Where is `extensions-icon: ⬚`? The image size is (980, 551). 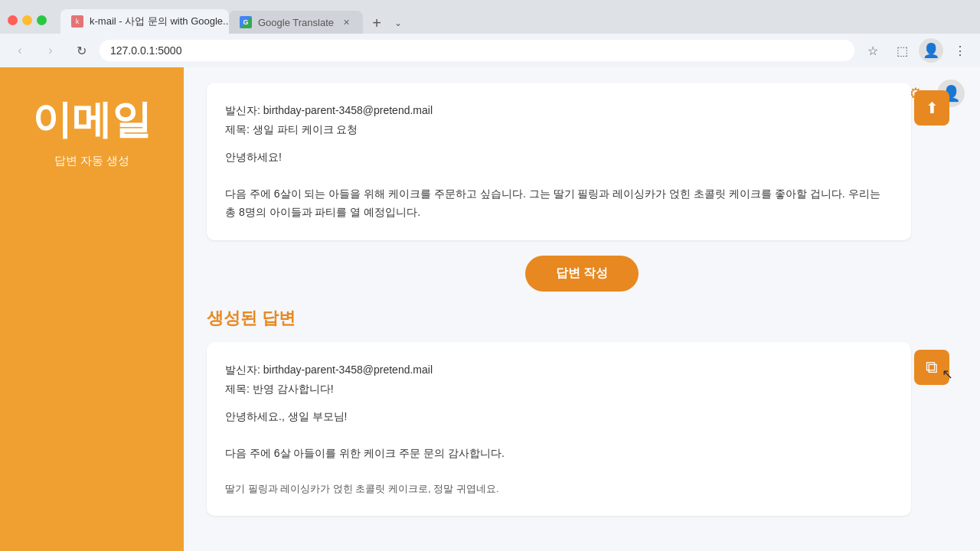 extensions-icon: ⬚ is located at coordinates (902, 51).